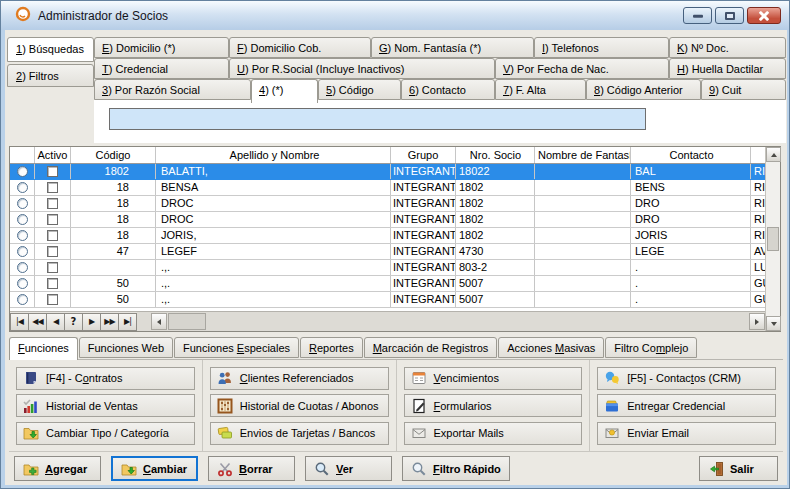 This screenshot has height=489, width=790. Describe the element at coordinates (162, 68) in the screenshot. I see `tab-t-credencial: T) Credencial` at that location.